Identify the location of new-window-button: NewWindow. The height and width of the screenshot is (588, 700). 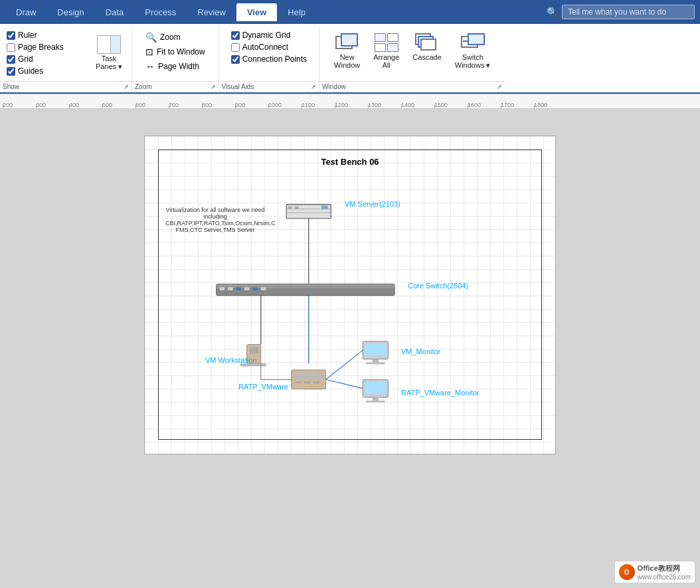
(347, 51).